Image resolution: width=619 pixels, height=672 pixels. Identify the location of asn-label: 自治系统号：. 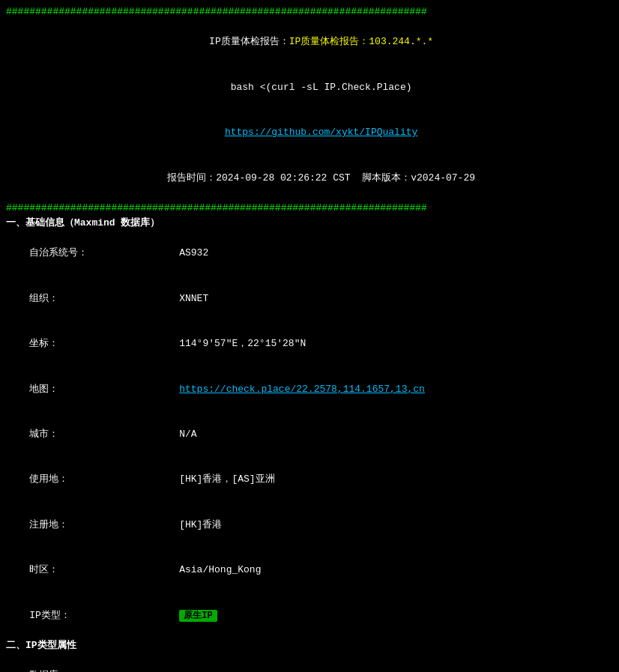
(104, 253).